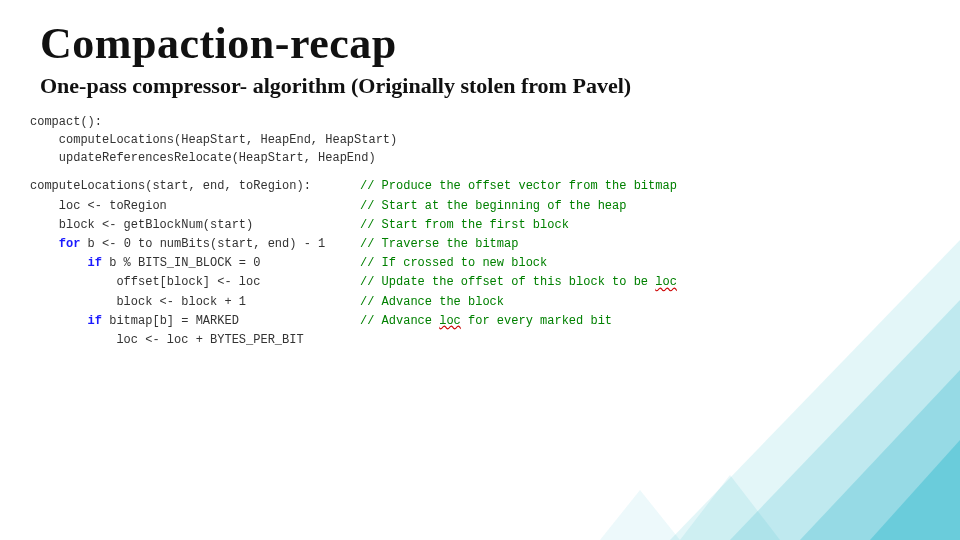 This screenshot has width=960, height=540. What do you see at coordinates (195, 302) in the screenshot?
I see `code-line: block <- block + 1` at bounding box center [195, 302].